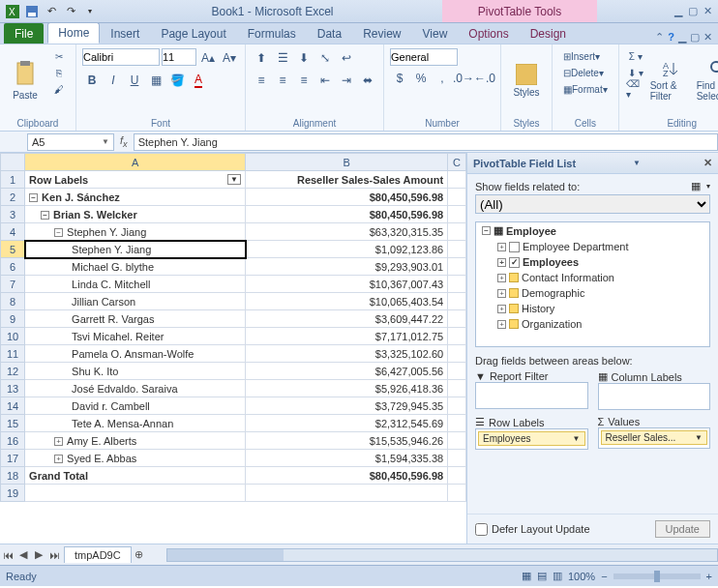 The image size is (718, 588). What do you see at coordinates (14, 250) in the screenshot?
I see `row-header: 5` at bounding box center [14, 250].